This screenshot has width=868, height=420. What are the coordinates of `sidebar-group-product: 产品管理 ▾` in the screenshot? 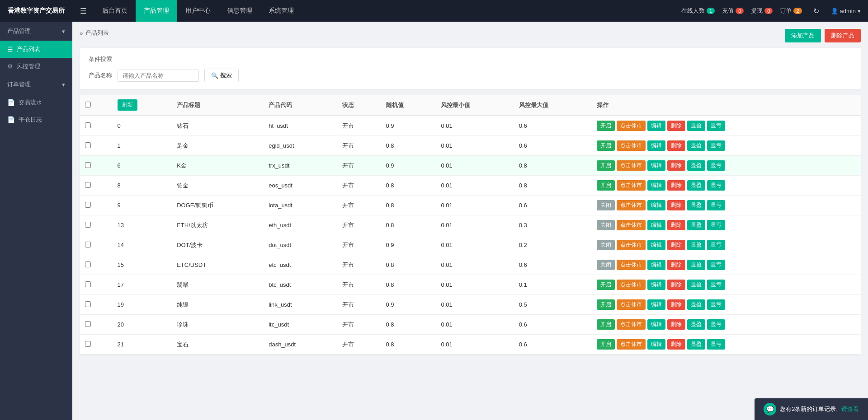 It's located at (36, 31).